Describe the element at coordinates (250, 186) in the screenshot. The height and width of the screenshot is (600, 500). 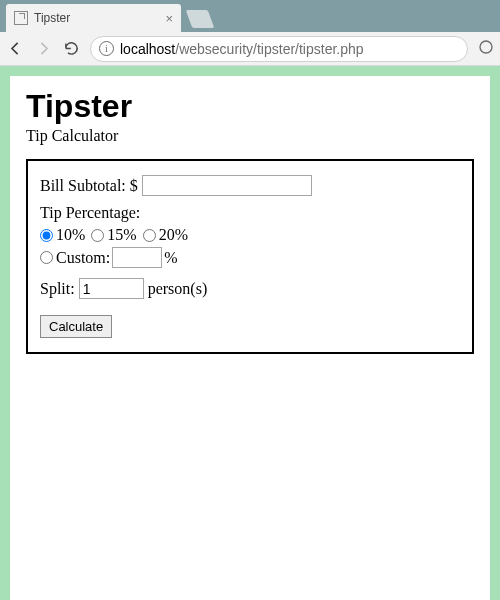
I see `subtotal-row: Bill Subtotal: $` at that location.